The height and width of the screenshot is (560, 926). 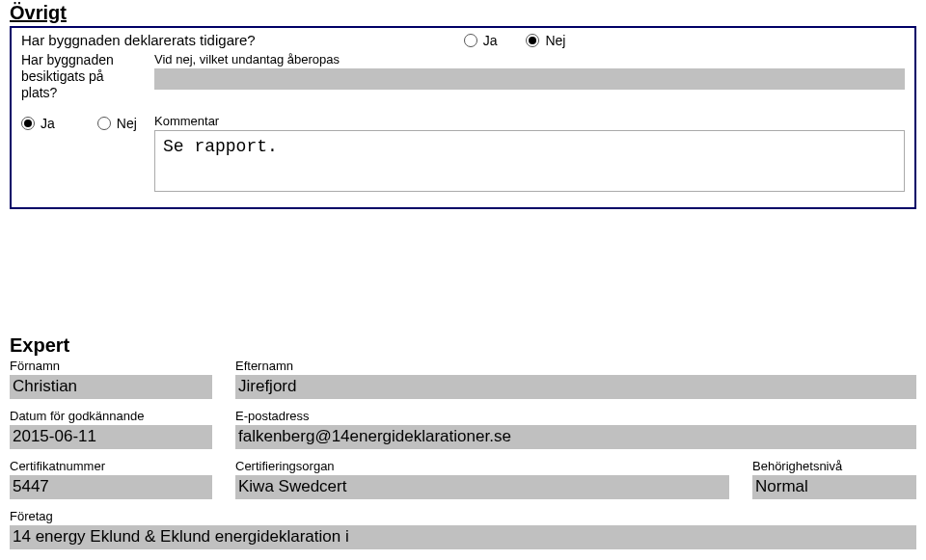 I want to click on foretag-value: 14 energy Eklund & Eklund energideklarat…, so click(x=463, y=538).